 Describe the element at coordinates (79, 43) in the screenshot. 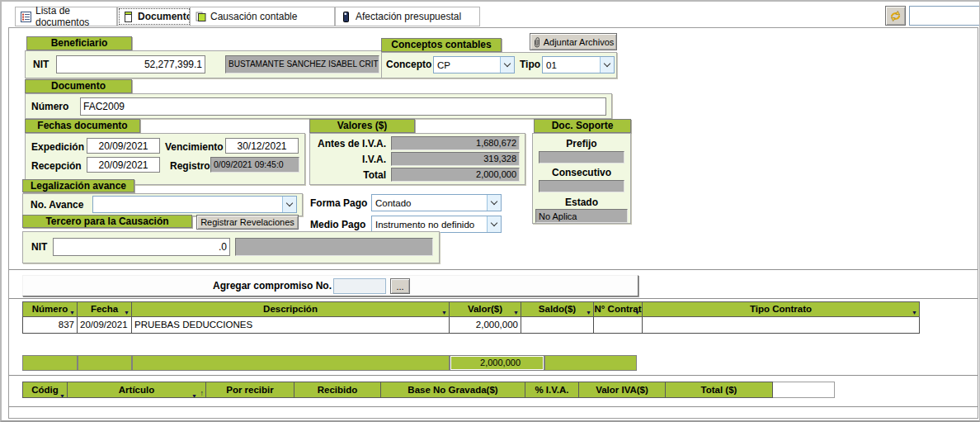

I see `section-header-beneficiario: Beneficiario` at that location.